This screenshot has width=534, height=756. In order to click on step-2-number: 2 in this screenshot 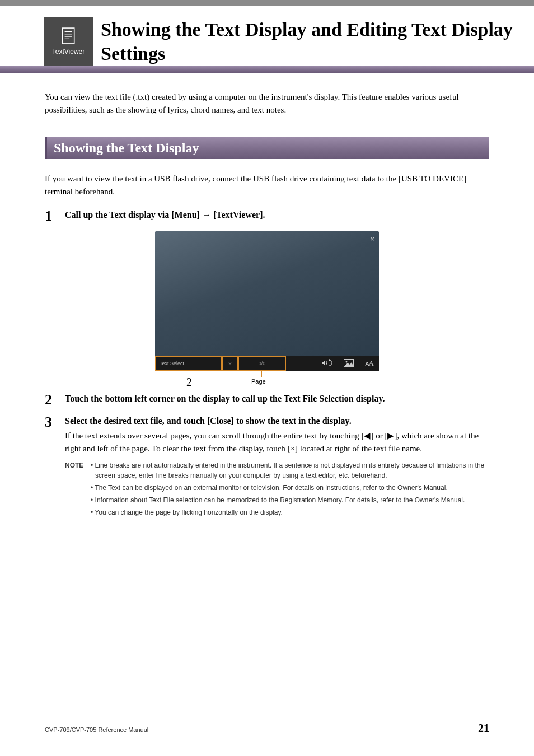, I will do `click(55, 400)`.